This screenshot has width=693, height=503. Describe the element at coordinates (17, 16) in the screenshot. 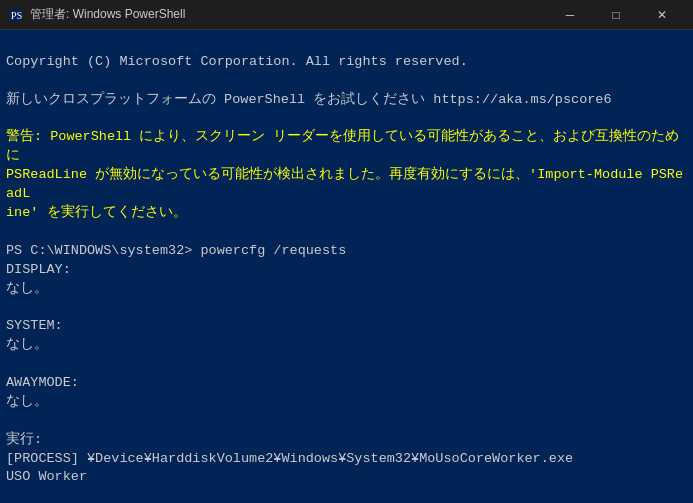

I see `svg-text: PS` at that location.